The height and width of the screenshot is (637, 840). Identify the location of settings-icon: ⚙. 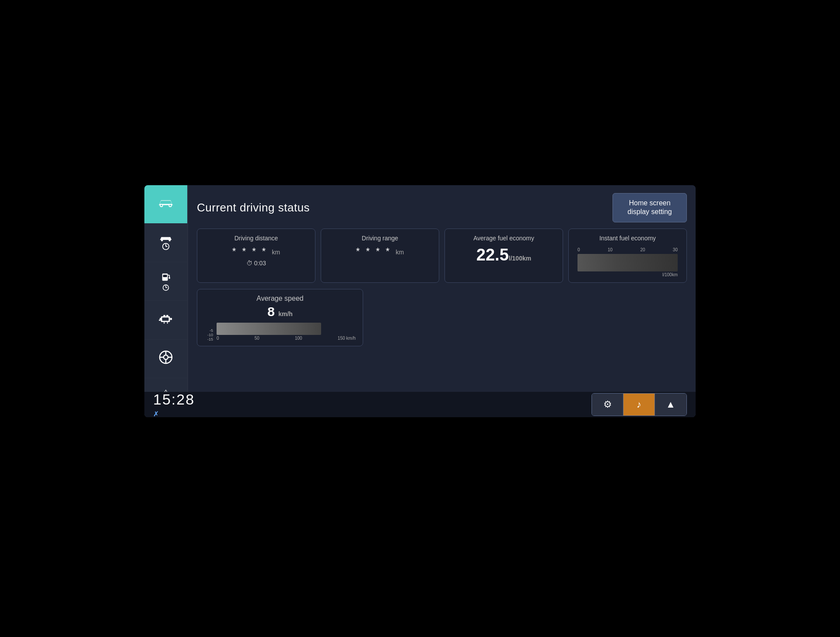
(608, 405).